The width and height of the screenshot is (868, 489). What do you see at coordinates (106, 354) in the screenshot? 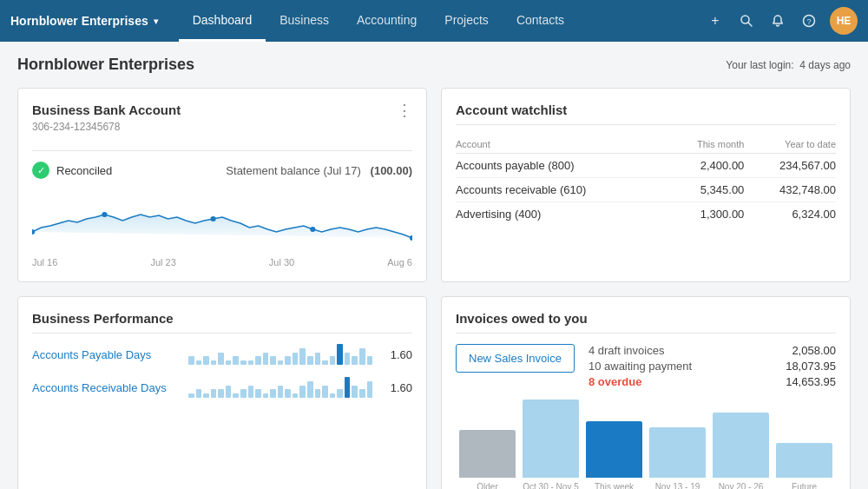
I see `perf-label-0: Accounts Payable Days` at bounding box center [106, 354].